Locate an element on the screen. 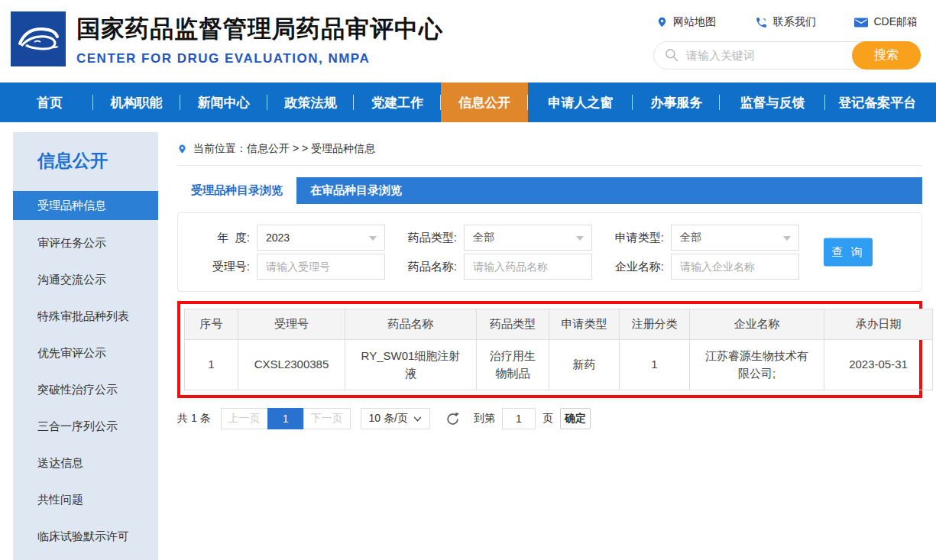  goto-prefix: 到第 is located at coordinates (484, 419).